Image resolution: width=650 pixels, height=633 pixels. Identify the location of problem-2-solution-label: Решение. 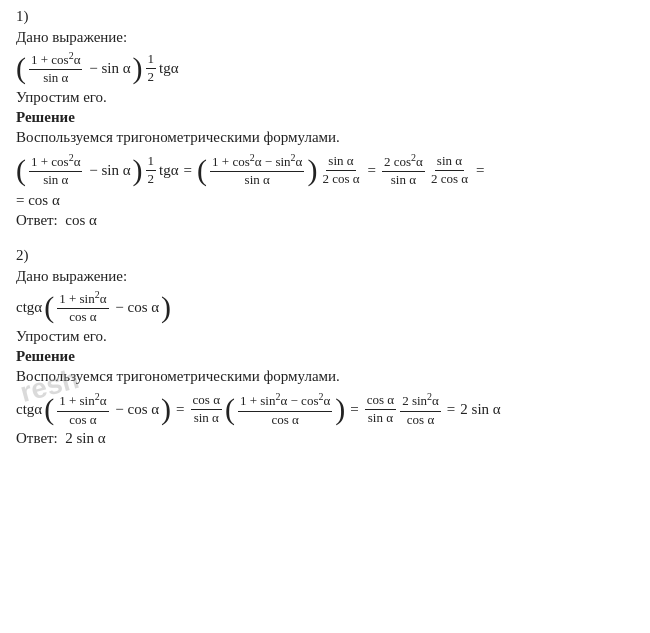
(325, 356).